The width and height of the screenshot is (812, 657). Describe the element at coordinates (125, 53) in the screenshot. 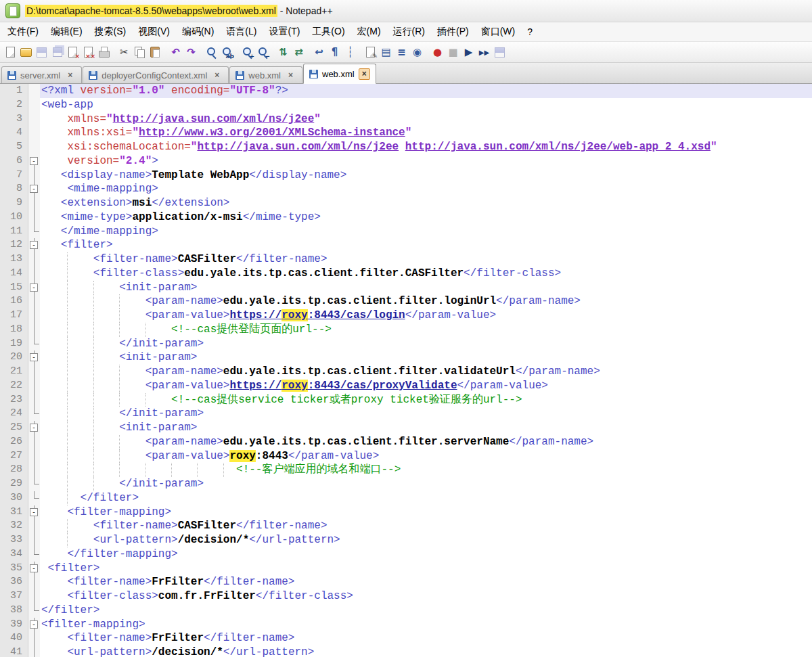

I see `cut-icon: ✂` at that location.